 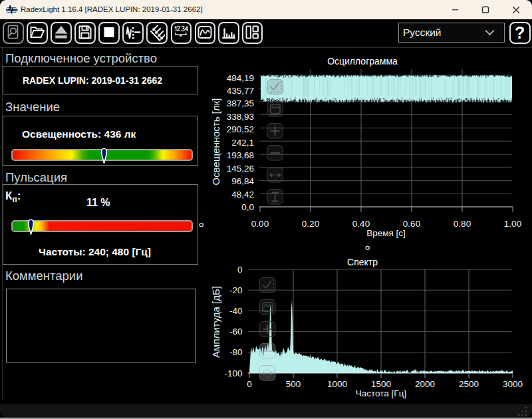 I want to click on svg-text: -100, so click(x=233, y=374).